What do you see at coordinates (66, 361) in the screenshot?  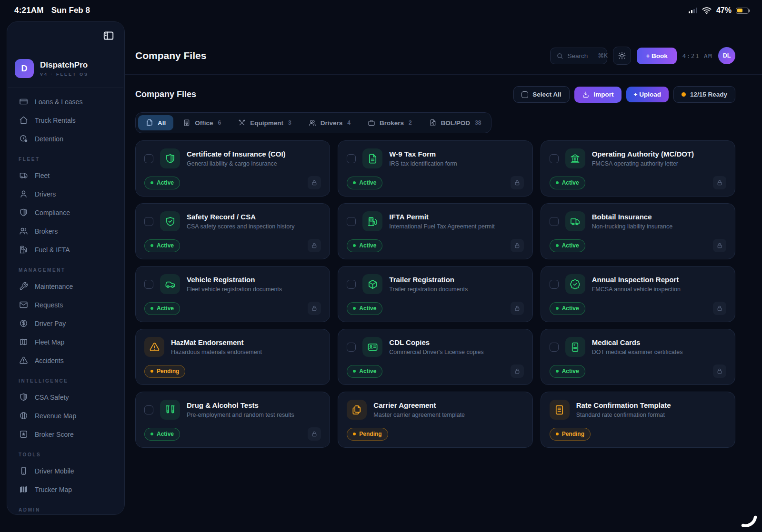 I see `sidebar-item-accidents: Accidents` at bounding box center [66, 361].